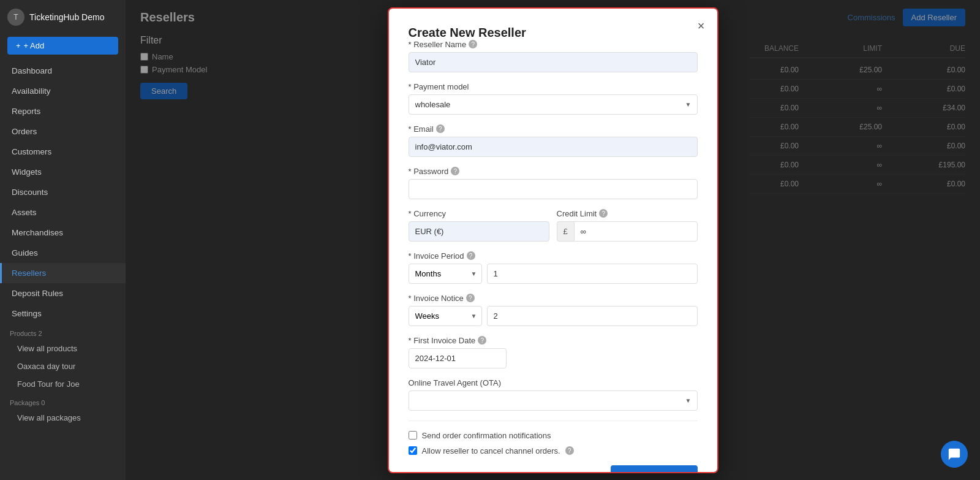 The height and width of the screenshot is (480, 980). I want to click on payment-model-label: * Payment model, so click(553, 87).